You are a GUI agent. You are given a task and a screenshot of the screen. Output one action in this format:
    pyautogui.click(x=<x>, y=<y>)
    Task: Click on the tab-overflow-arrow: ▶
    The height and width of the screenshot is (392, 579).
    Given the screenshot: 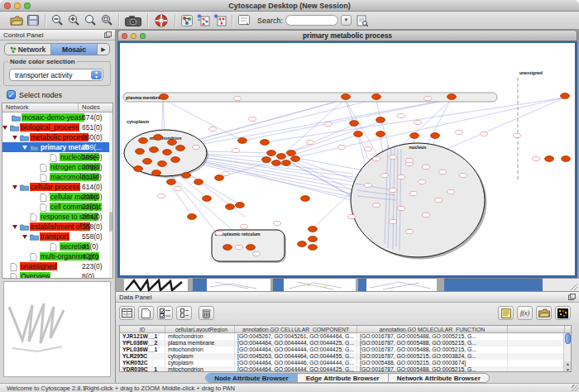 What is the action you would take?
    pyautogui.click(x=103, y=50)
    